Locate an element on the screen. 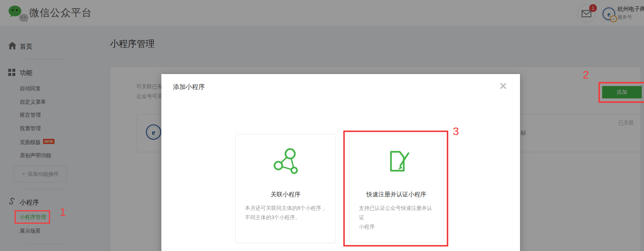 The width and height of the screenshot is (644, 251). card-desc-line1: 本月还可关联同主体的8个小程序， is located at coordinates (287, 208).